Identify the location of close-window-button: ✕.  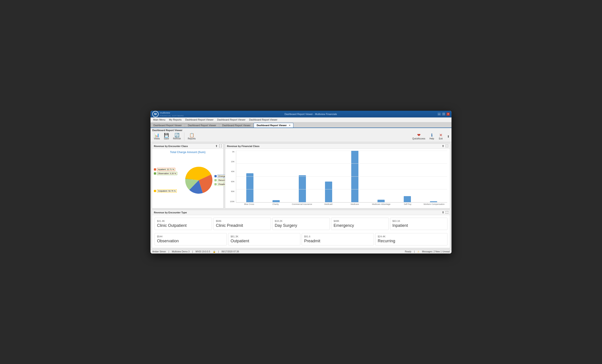
(448, 114).